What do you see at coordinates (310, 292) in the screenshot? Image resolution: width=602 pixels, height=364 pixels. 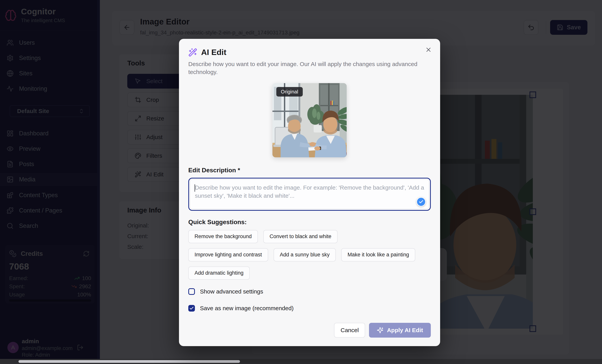 I see `advanced-settings-checkbox-row: Show advanced settings` at bounding box center [310, 292].